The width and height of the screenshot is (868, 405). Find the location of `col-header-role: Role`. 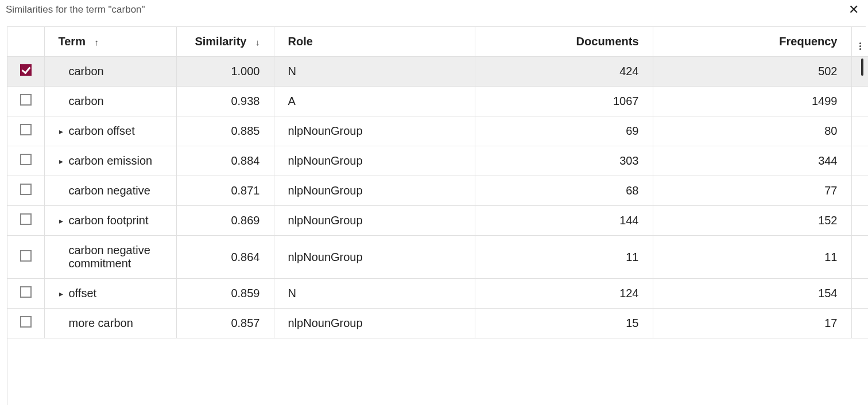

col-header-role: Role is located at coordinates (374, 42).